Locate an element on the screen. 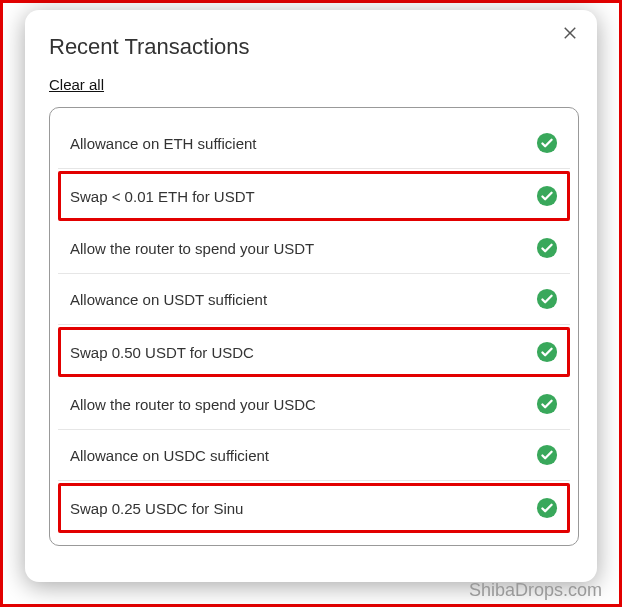 The width and height of the screenshot is (622, 607). clear-all-link: Clear all is located at coordinates (76, 84).